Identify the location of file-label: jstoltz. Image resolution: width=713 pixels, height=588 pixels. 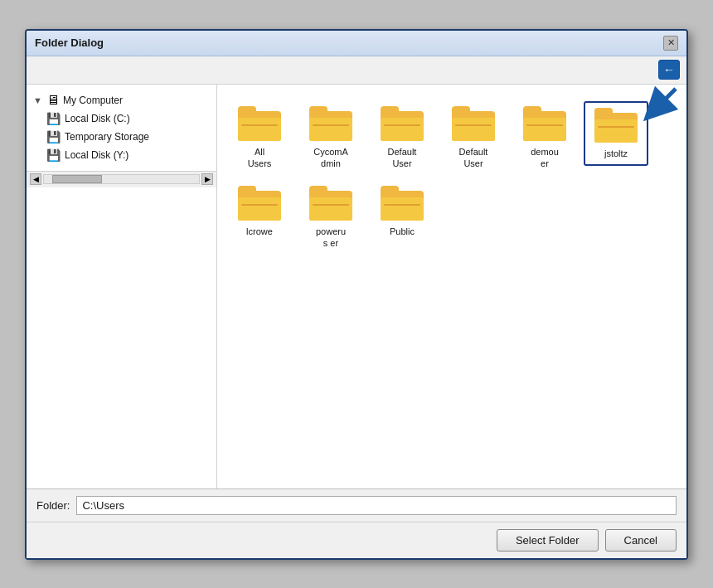
(616, 153).